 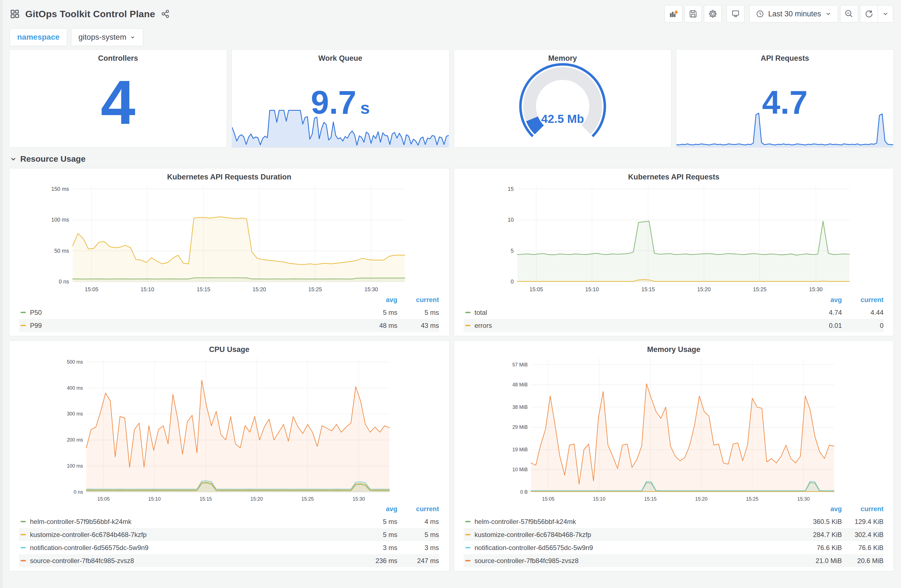 What do you see at coordinates (229, 325) in the screenshot?
I see `legend-row: P9948 ms43 ms` at bounding box center [229, 325].